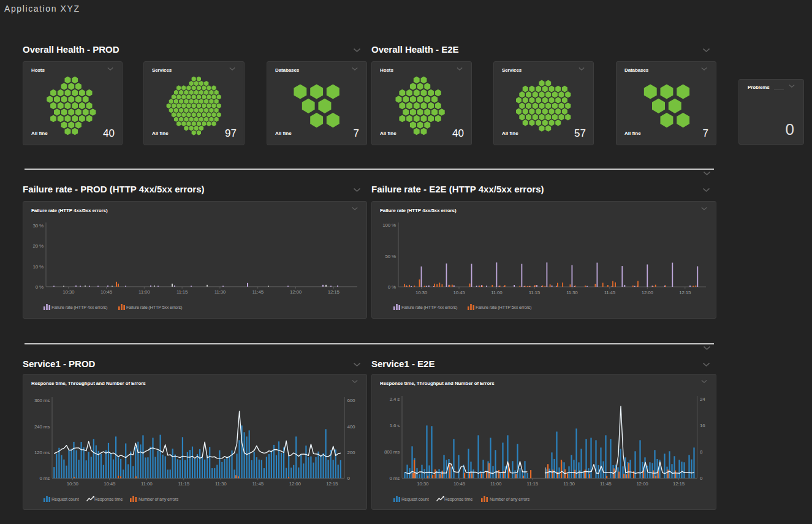 The width and height of the screenshot is (812, 524). Describe the element at coordinates (423, 484) in the screenshot. I see `svg-text: 10:30` at that location.